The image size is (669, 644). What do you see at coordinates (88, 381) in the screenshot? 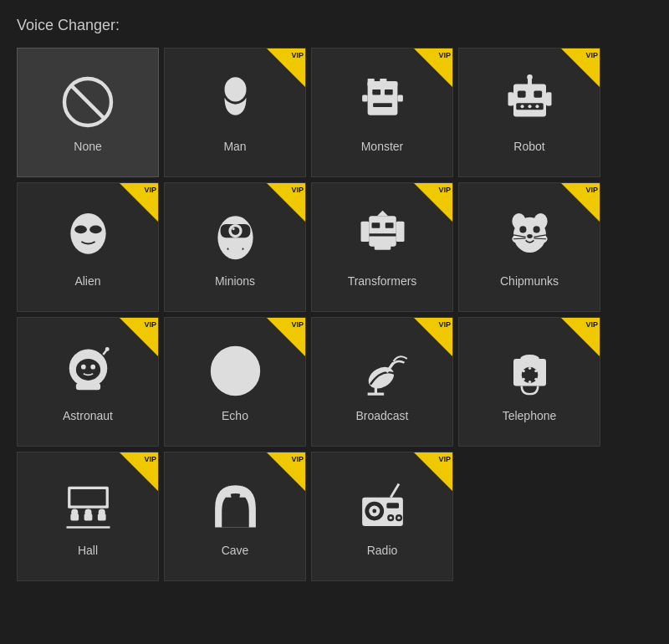
I see `voice-option-astronaut: VIP Astronaut` at bounding box center [88, 381].